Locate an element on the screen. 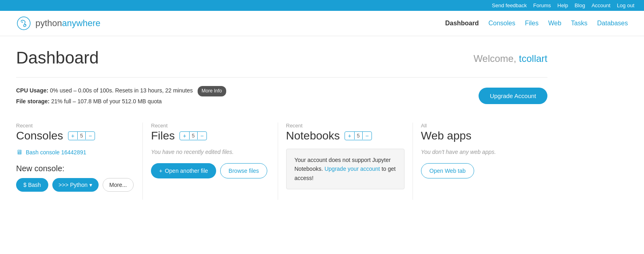 The image size is (644, 254). console-buttons: $ Bash >>> Python ▾ More... is located at coordinates (75, 185).